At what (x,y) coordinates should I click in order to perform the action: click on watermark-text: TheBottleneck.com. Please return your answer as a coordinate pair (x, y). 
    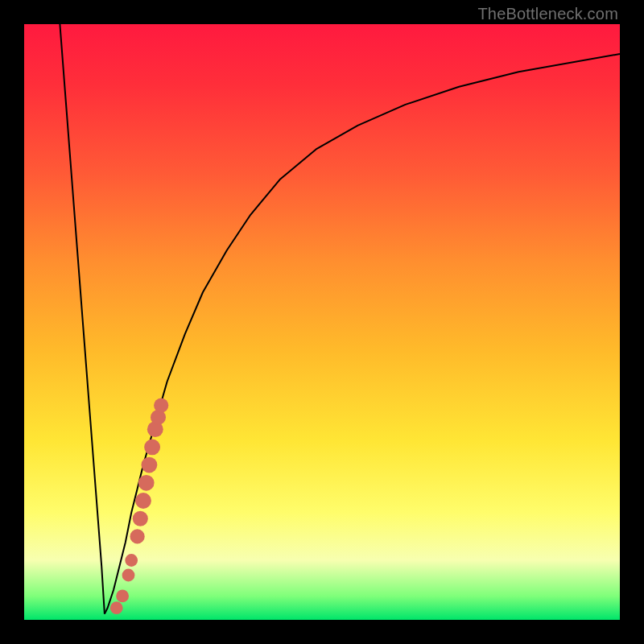
    Looking at the image, I should click on (547, 14).